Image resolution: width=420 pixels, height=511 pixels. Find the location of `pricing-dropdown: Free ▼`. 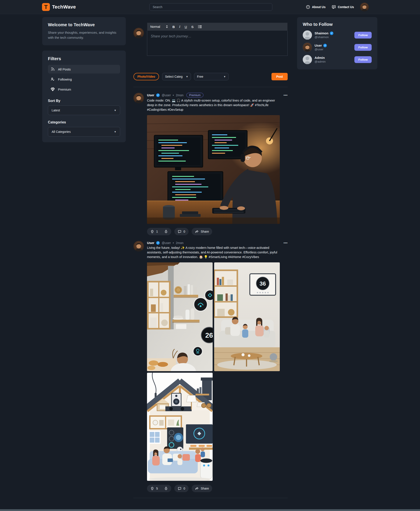

pricing-dropdown: Free ▼ is located at coordinates (211, 76).